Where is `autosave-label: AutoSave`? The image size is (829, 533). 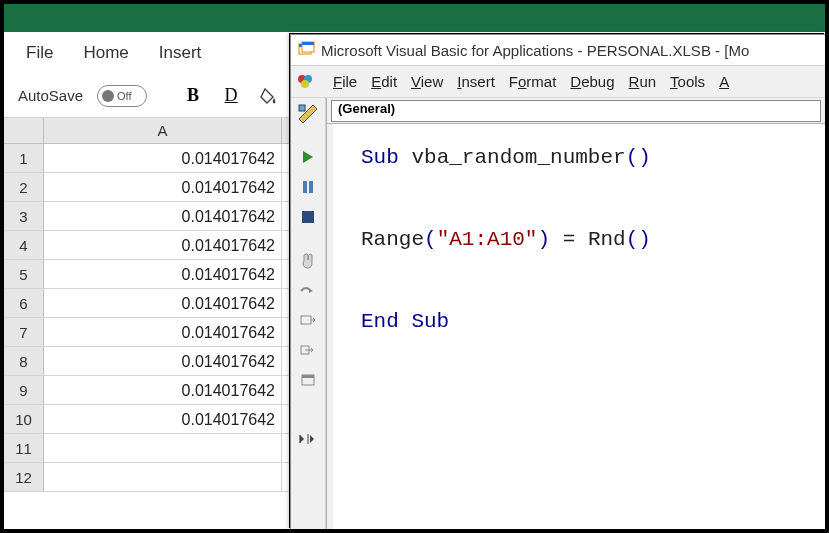
autosave-label: AutoSave is located at coordinates (50, 96).